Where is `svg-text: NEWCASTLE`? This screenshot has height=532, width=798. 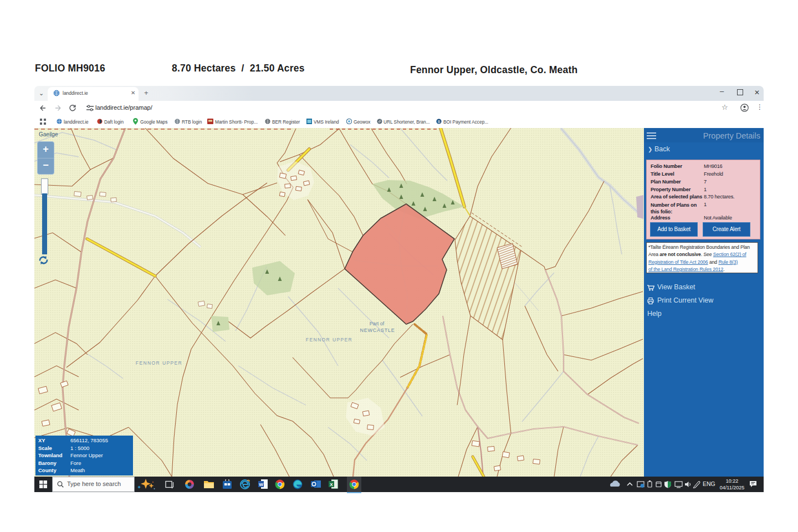 svg-text: NEWCASTLE is located at coordinates (377, 330).